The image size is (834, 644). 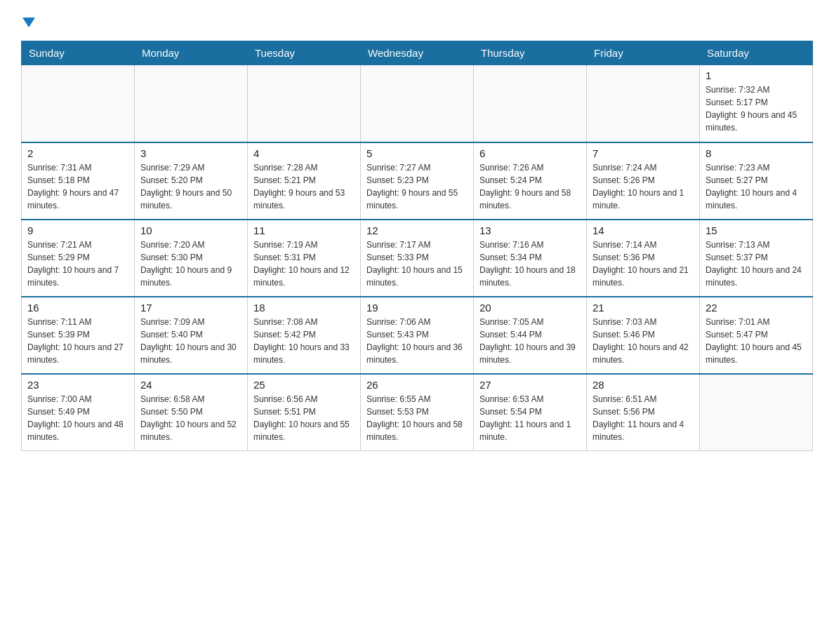 I want to click on week-row-2: 2Sunrise: 7:31 AM Sunset: 5:18 PM Daylig…, so click(x=417, y=181).